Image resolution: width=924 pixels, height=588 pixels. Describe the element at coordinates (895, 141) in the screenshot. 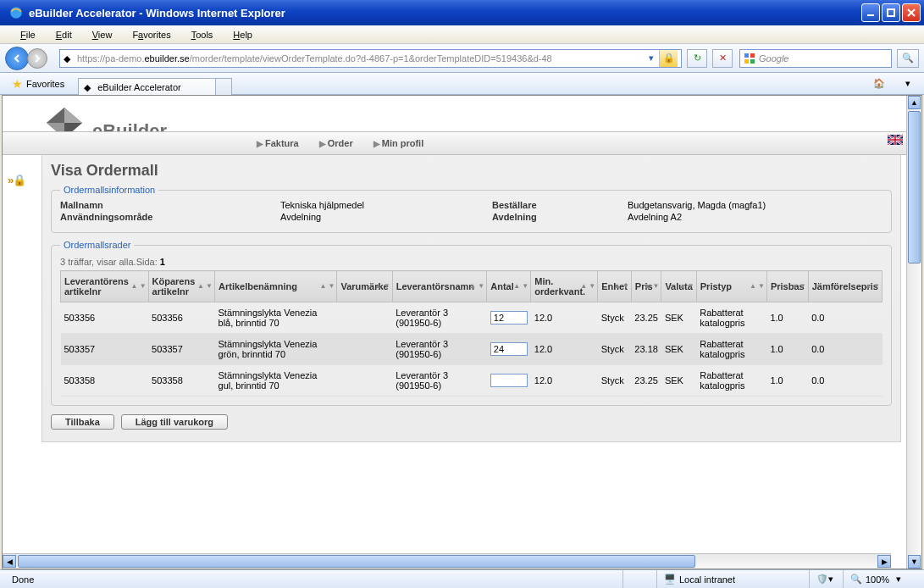

I see `language-flag-uk` at that location.